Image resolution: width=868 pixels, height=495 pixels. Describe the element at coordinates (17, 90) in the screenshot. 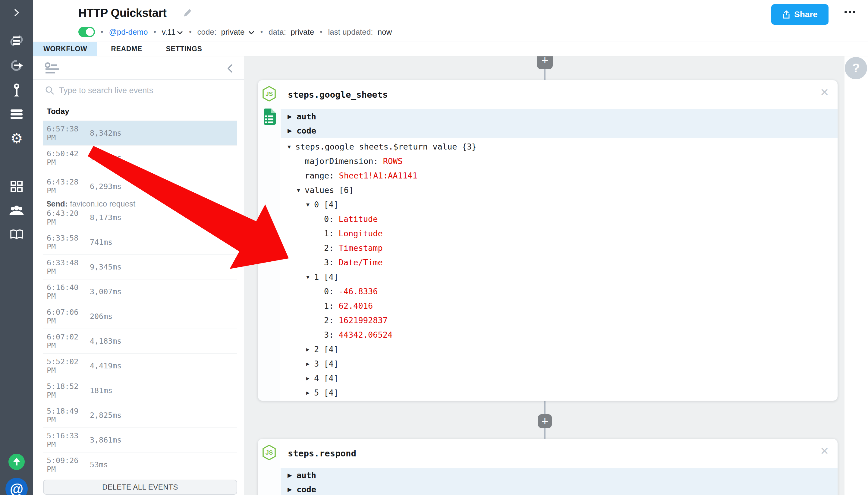

I see `sidebar-item-accounts` at that location.